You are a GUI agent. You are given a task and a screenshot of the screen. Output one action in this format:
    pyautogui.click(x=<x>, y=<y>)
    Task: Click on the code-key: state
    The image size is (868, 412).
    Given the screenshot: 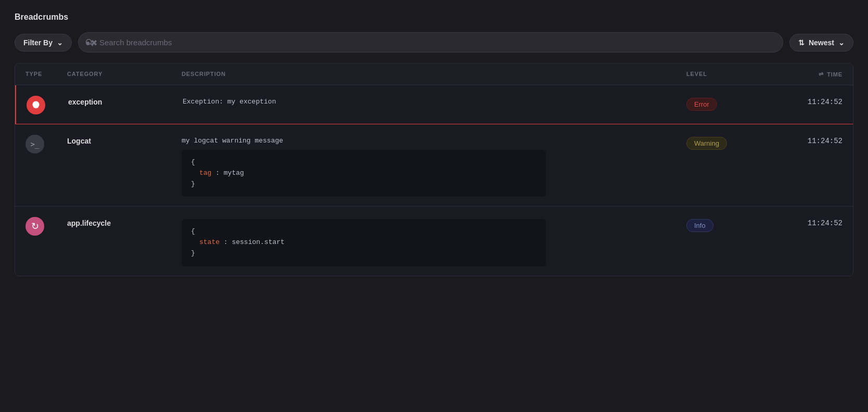 What is the action you would take?
    pyautogui.click(x=209, y=242)
    